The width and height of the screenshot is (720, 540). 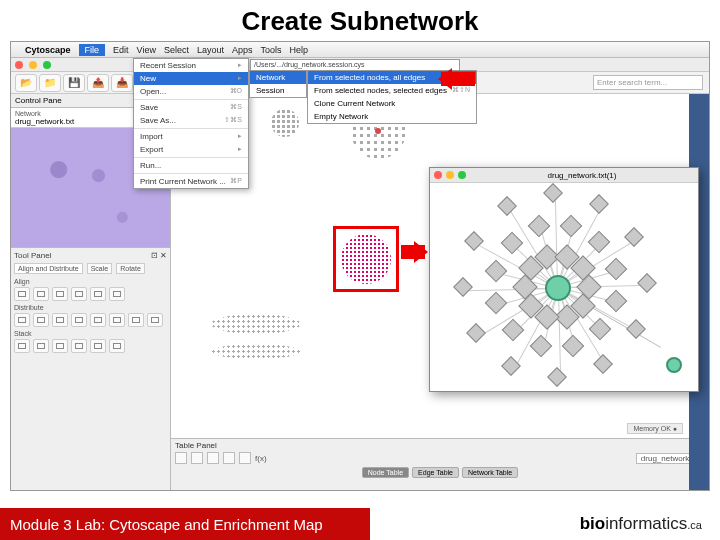 I want to click on fx-label: f(x), so click(x=261, y=458).